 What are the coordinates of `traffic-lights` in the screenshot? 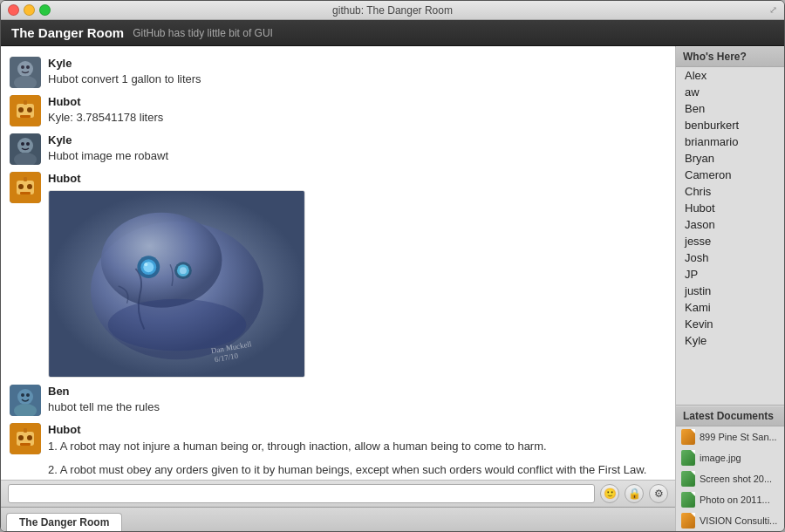 It's located at (30, 10).